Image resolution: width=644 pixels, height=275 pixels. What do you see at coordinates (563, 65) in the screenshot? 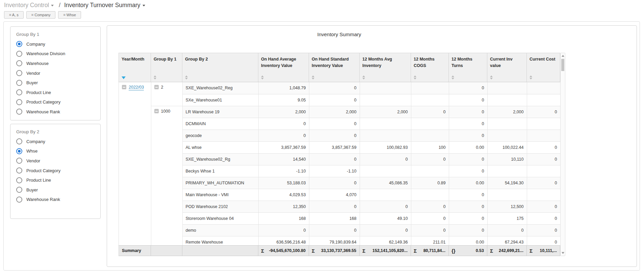
I see `scrollbar-thumb` at bounding box center [563, 65].